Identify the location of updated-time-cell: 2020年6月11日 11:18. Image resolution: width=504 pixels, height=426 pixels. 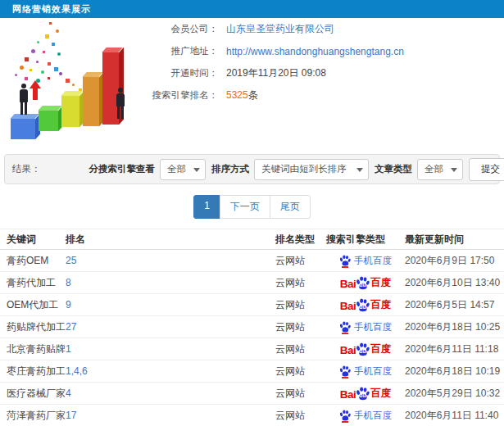
(454, 349).